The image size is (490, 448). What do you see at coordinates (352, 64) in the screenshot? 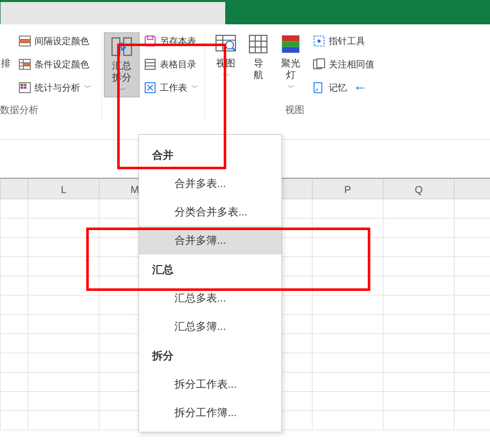
I see `follow-same-label: 关注相同值` at bounding box center [352, 64].